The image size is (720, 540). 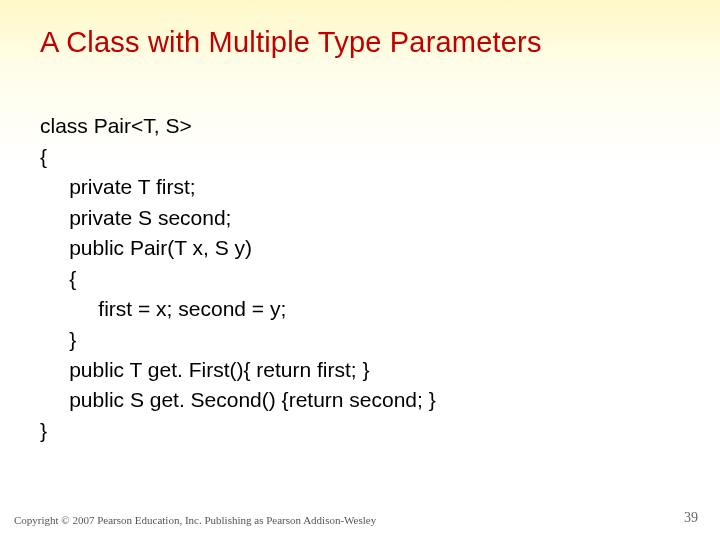 What do you see at coordinates (238, 400) in the screenshot?
I see `code-line: public S get. Second() {return second; }` at bounding box center [238, 400].